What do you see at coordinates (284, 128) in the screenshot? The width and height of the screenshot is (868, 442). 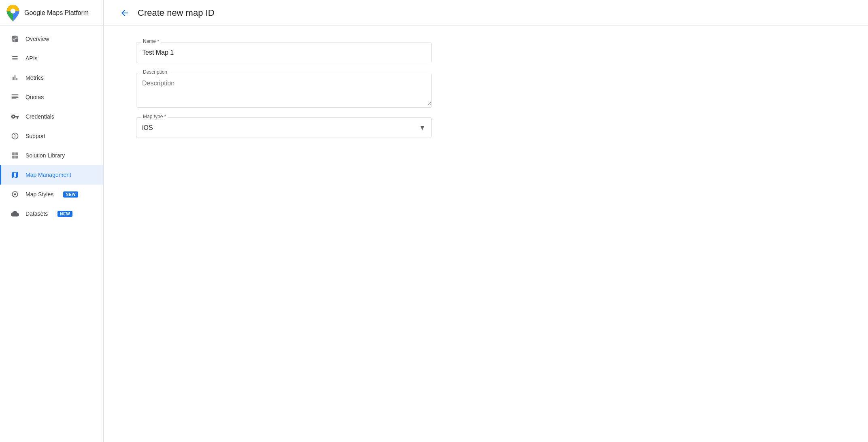 I see `map-type-select: JavaScript Android iOS` at bounding box center [284, 128].